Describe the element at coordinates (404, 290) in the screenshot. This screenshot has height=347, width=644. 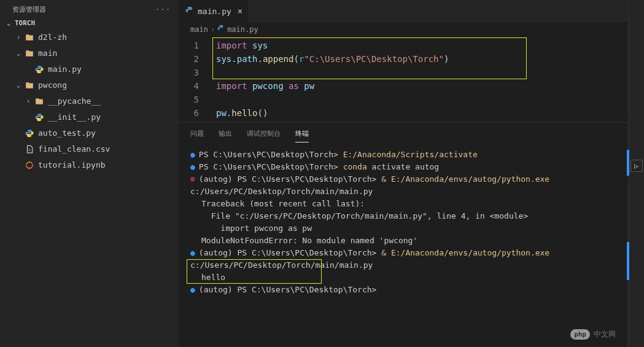
I see `terminal-line: (autog) PS C:\Users\PC\Desktop\Torch>` at that location.